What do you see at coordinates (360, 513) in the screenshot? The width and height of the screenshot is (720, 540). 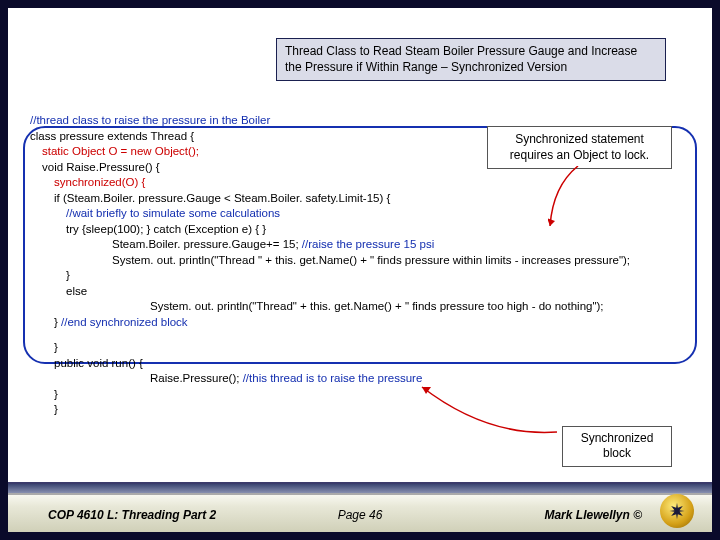 I see `footer-bar: COP 4610 L: Threading Part 2 Page 46 Mar…` at bounding box center [360, 513].